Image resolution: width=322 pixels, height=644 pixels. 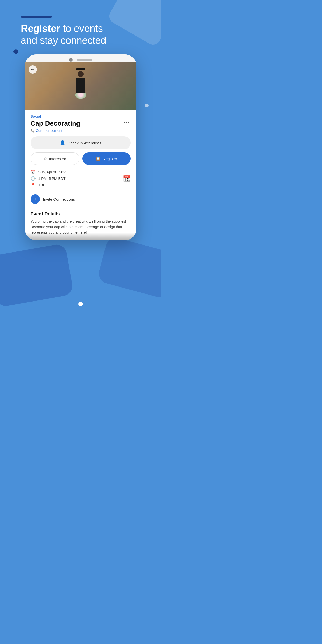 What do you see at coordinates (33, 69) in the screenshot?
I see `back-button: ←` at bounding box center [33, 69].